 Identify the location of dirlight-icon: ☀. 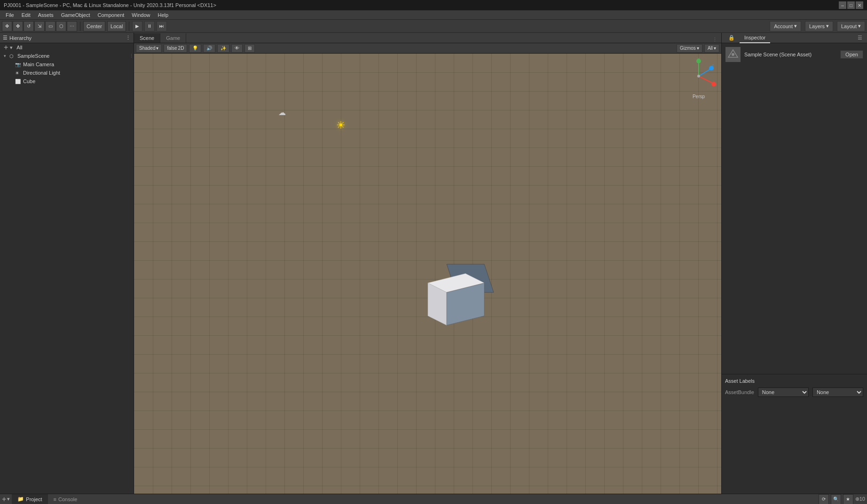
(18, 73).